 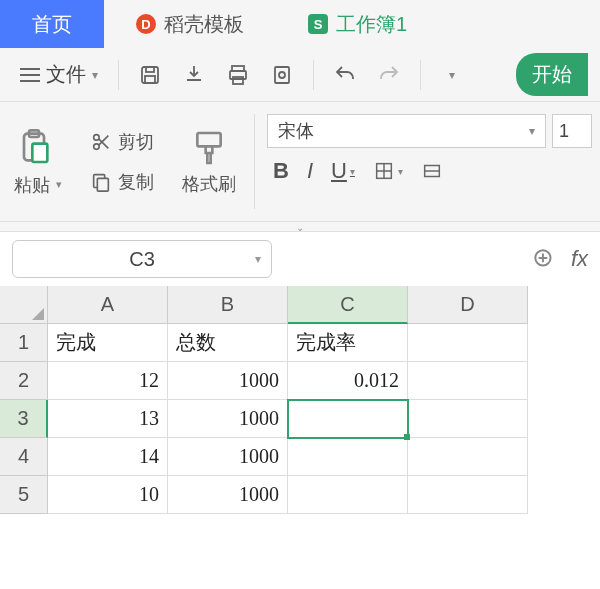 What do you see at coordinates (468, 305) in the screenshot?
I see `col-header-d: D` at bounding box center [468, 305].